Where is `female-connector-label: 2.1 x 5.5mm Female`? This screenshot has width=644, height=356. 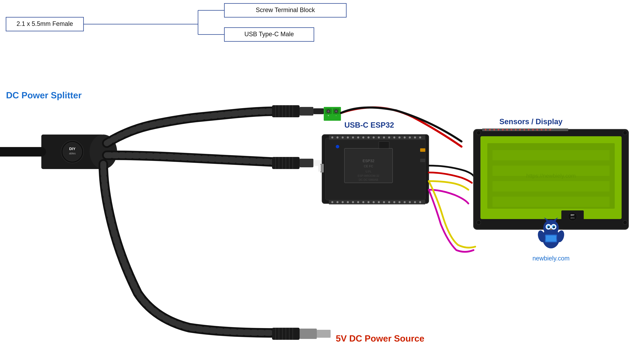 female-connector-label: 2.1 x 5.5mm Female is located at coordinates (45, 24).